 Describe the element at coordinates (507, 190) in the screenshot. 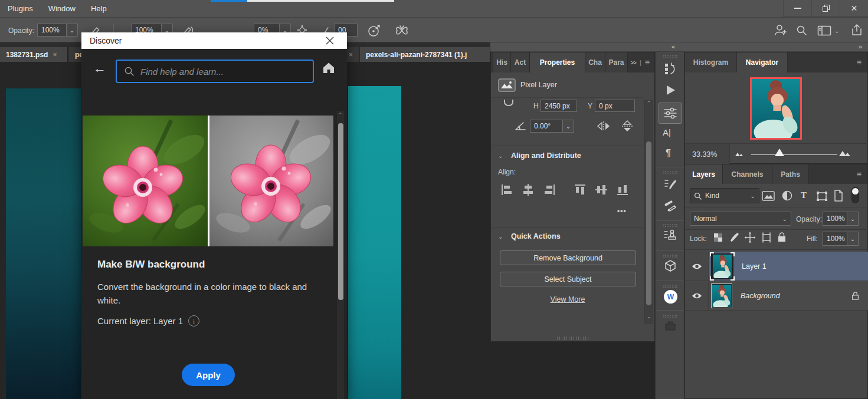

I see `align-left-icon` at that location.